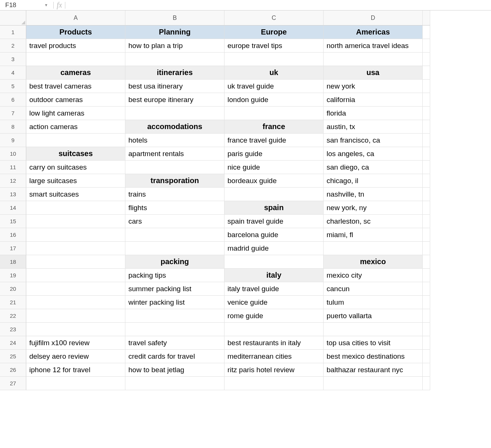 This screenshot has height=448, width=491. What do you see at coordinates (76, 100) in the screenshot?
I see `cell-a6: outdoor cameras` at bounding box center [76, 100].